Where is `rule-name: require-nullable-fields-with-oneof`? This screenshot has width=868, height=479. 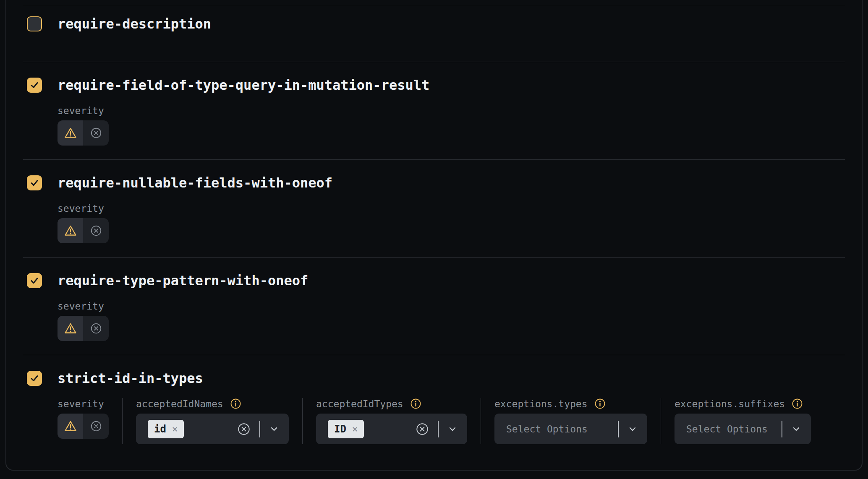 rule-name: require-nullable-fields-with-oneof is located at coordinates (195, 183).